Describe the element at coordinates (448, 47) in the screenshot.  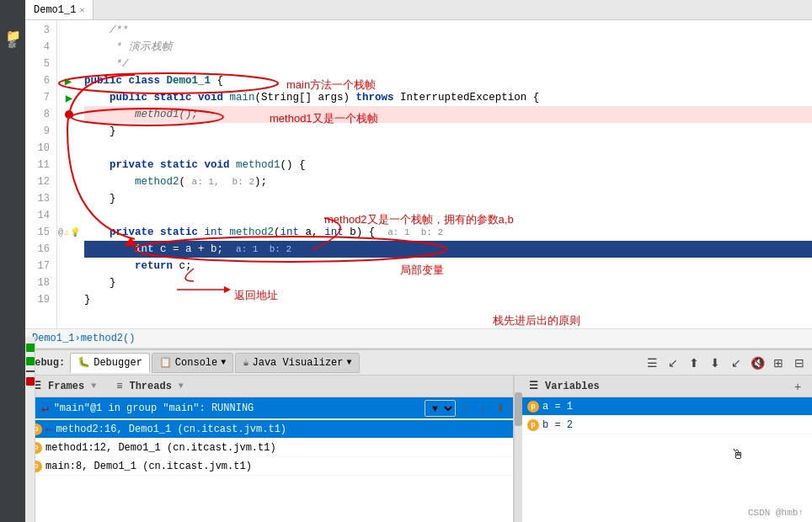
I see `code-line-4: * 演示栈帧` at that location.